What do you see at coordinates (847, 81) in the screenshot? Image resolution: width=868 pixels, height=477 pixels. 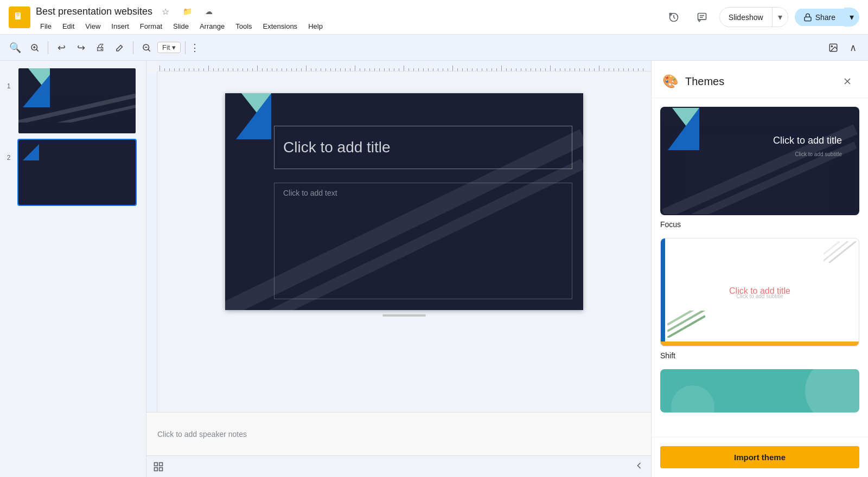 I see `themes-close-button` at bounding box center [847, 81].